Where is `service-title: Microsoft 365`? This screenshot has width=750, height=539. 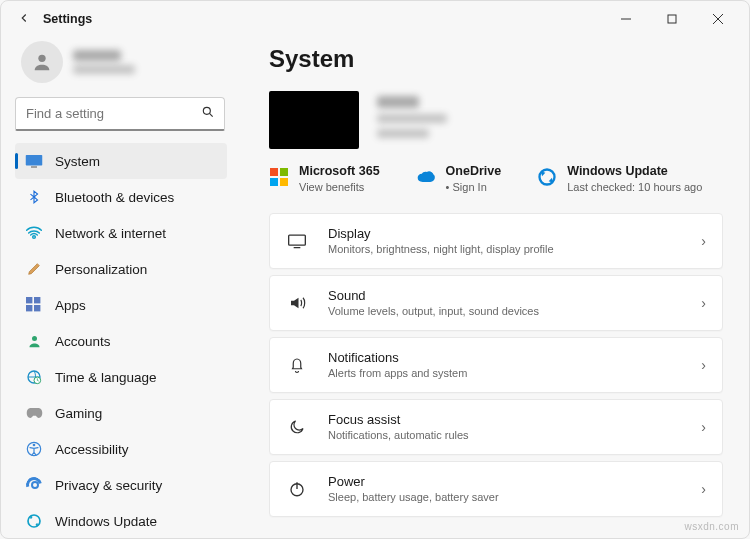 service-title: Microsoft 365 is located at coordinates (340, 172).